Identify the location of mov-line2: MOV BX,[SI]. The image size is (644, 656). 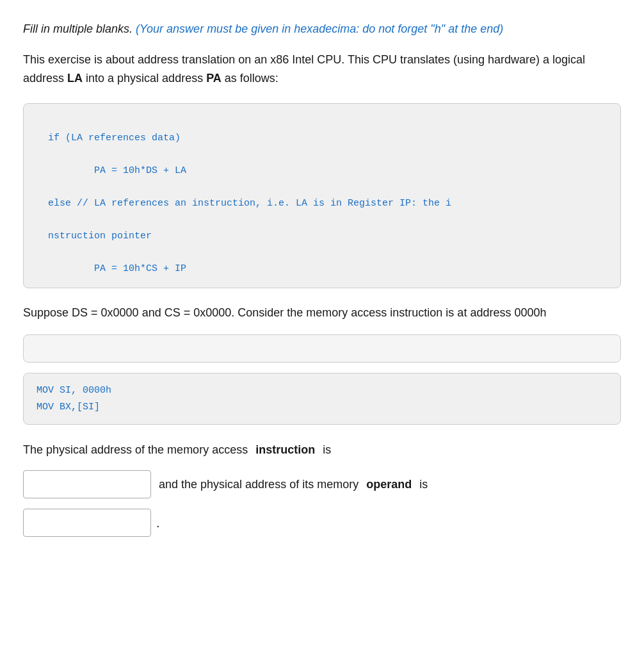
(322, 407).